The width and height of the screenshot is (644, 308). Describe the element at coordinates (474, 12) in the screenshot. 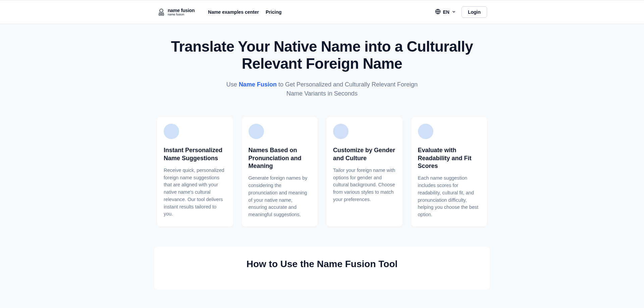

I see `login-button: Login` at that location.